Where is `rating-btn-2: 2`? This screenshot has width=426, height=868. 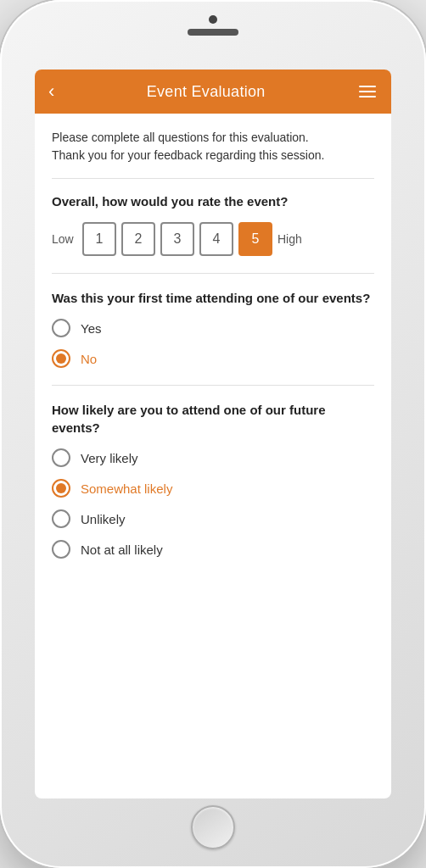 rating-btn-2: 2 is located at coordinates (138, 239).